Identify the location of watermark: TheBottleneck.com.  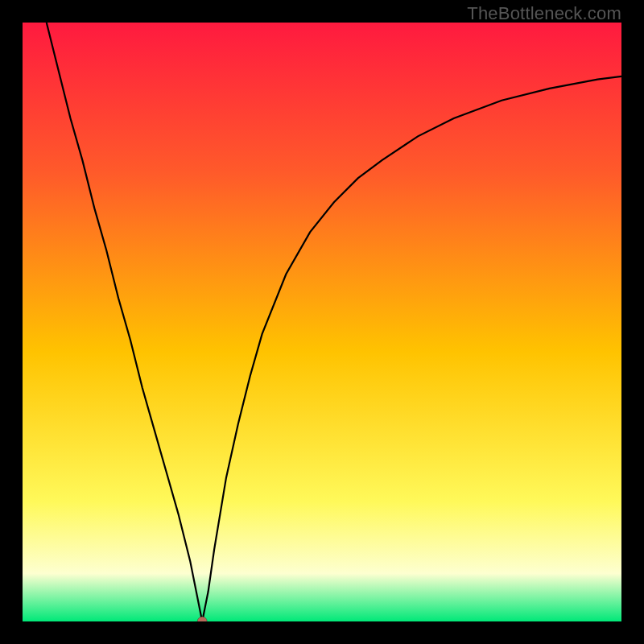
(544, 14).